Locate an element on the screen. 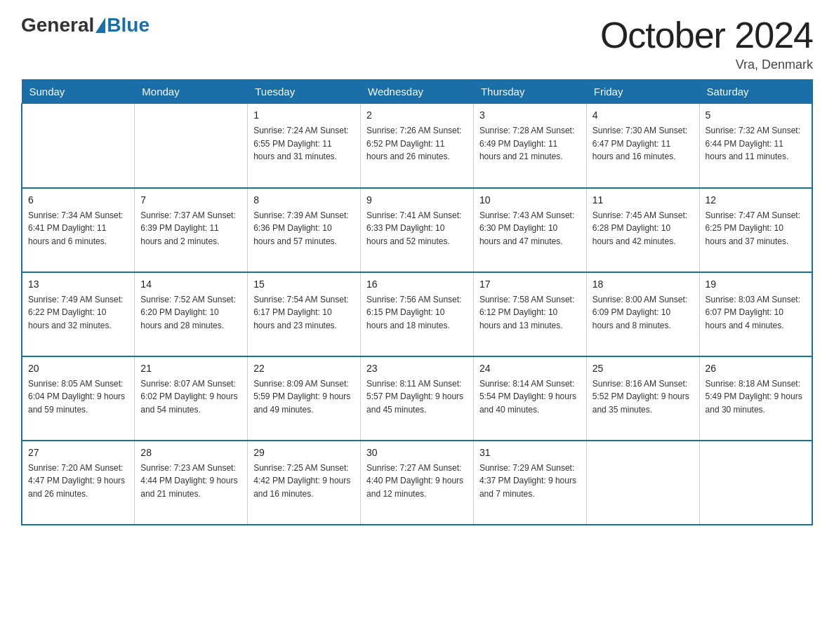  day-info: Sunrise: 7:29 AM Sunset: 4:37 PM Dayligh… is located at coordinates (530, 481).